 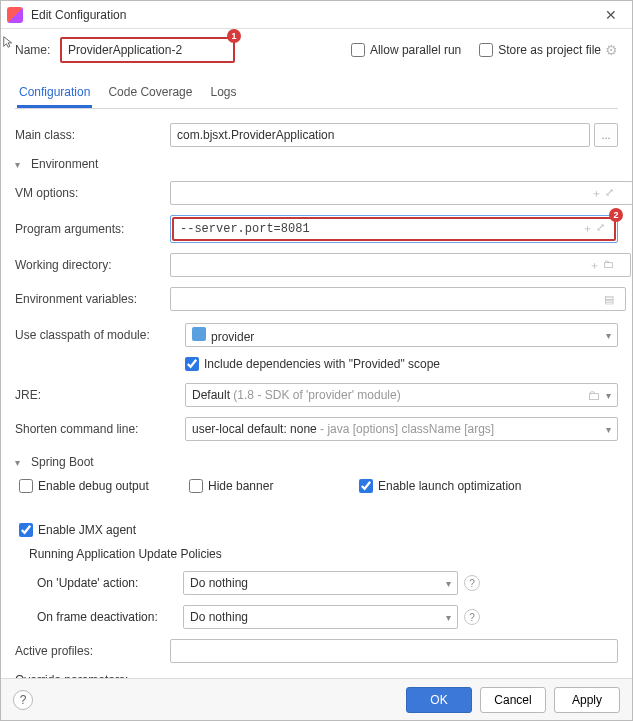 What do you see at coordinates (92, 299) in the screenshot?
I see `env-vars-label: Environment variables:` at bounding box center [92, 299].